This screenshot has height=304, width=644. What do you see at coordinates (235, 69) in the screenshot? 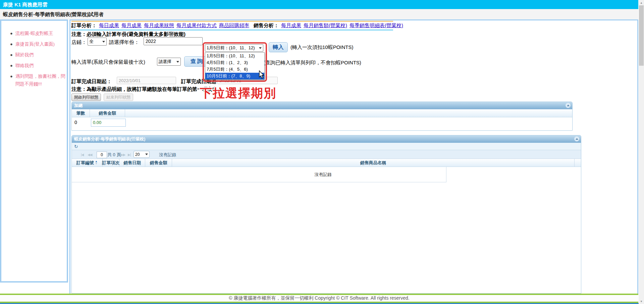
I see `period-option-q2: 7月5日前：(4、5、6)` at bounding box center [235, 69].